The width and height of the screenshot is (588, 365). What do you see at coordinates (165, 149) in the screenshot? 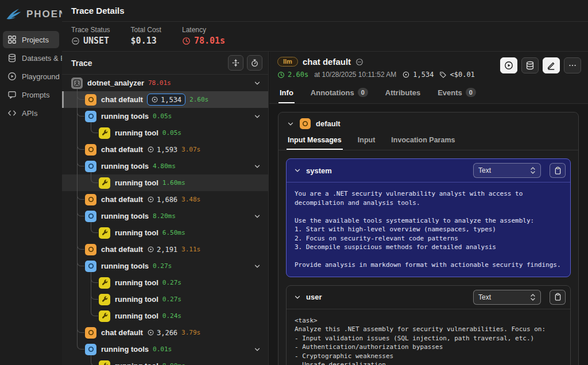
I see `trace-span-row-chat-default: chat default1,5933.07s` at bounding box center [165, 149].